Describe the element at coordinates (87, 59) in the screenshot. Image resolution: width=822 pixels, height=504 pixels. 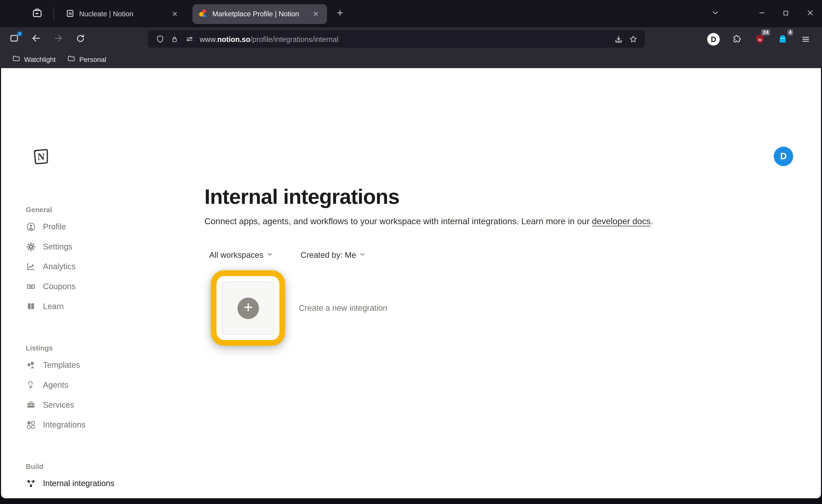
I see `bookmark-folder-personal: Personal` at that location.